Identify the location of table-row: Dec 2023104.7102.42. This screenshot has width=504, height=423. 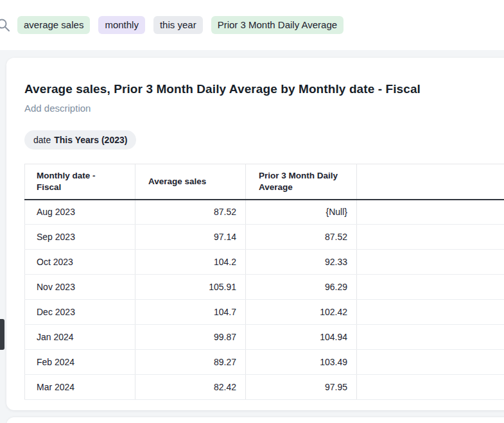
(265, 312).